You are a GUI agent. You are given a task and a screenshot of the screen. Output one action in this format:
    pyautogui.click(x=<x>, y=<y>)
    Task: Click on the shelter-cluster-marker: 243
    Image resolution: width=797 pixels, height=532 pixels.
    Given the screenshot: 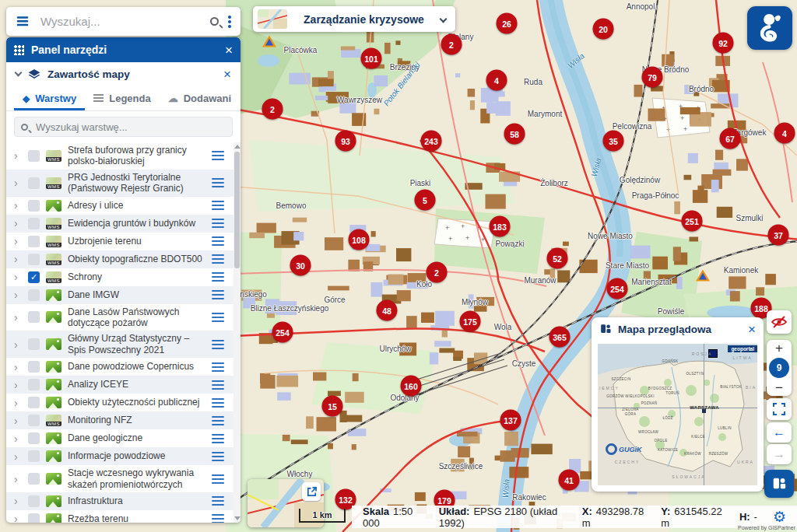 What is the action you would take?
    pyautogui.click(x=431, y=142)
    